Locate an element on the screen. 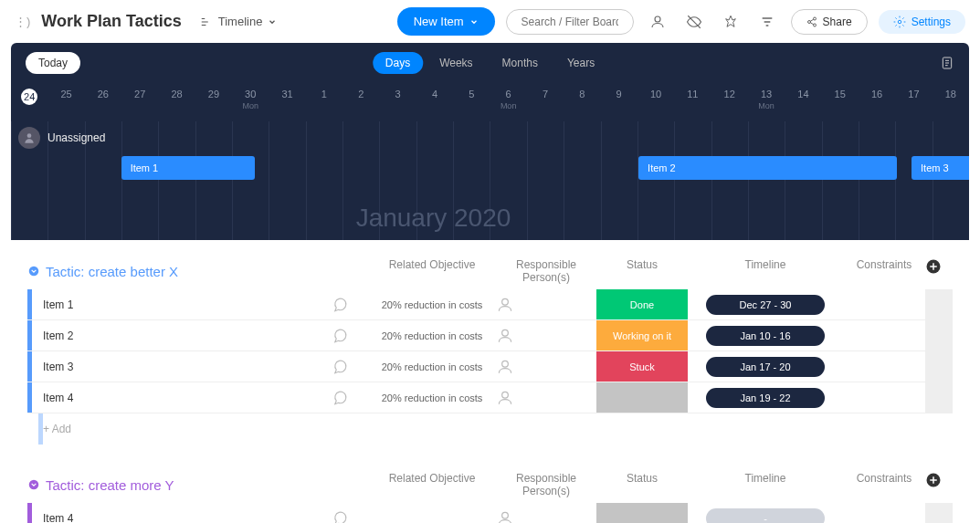  person-filter-icon is located at coordinates (658, 22).